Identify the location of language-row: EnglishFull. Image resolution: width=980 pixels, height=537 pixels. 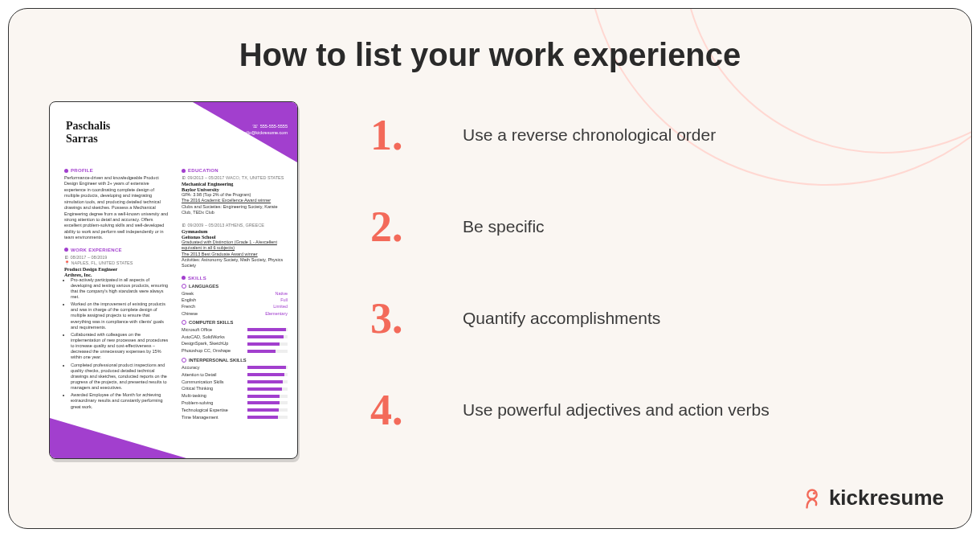
(235, 300).